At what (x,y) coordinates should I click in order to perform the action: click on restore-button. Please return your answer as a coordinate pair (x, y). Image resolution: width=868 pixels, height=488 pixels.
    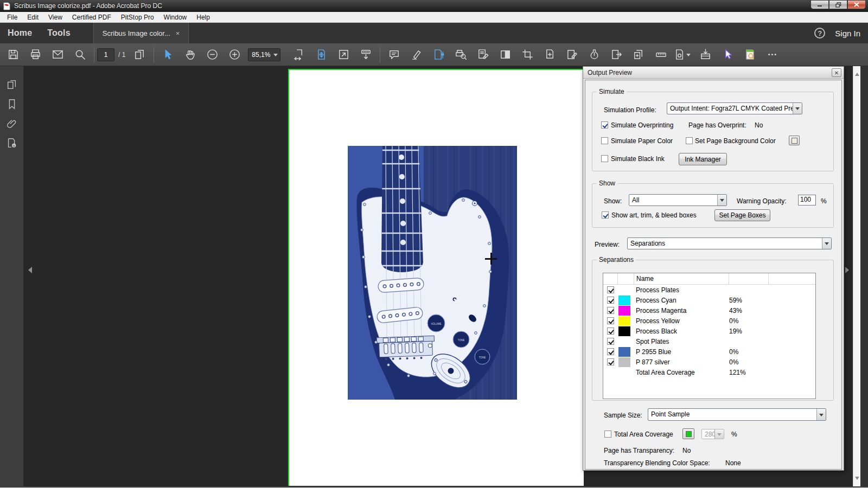
    Looking at the image, I should click on (838, 4).